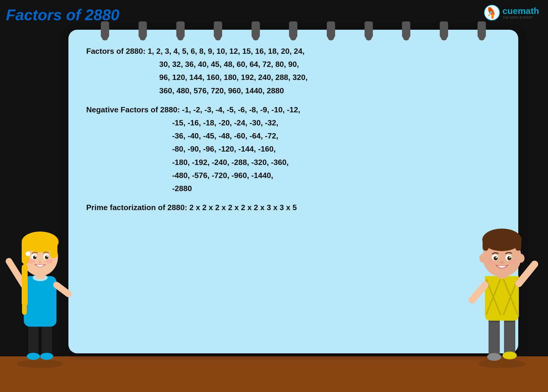 The image size is (548, 392). What do you see at coordinates (40, 285) in the screenshot?
I see `girl-character` at bounding box center [40, 285].